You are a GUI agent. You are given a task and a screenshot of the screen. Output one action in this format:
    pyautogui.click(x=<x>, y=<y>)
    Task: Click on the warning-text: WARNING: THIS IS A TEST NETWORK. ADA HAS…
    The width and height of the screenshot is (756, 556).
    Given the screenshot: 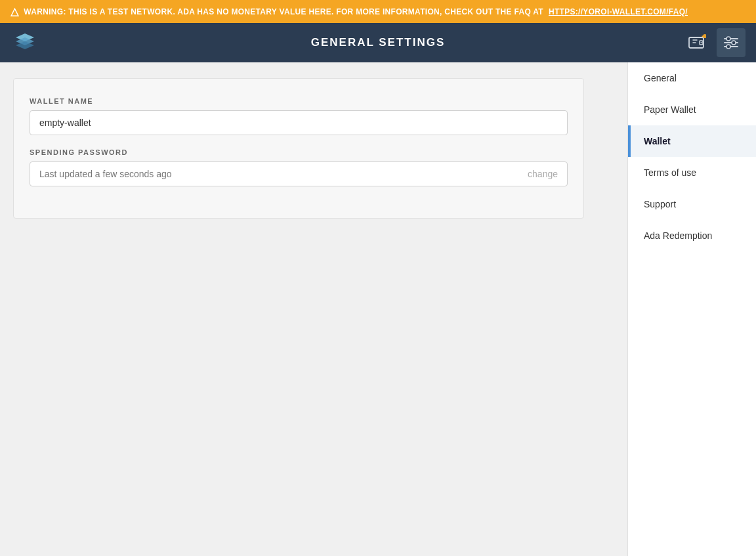 What is the action you would take?
    pyautogui.click(x=284, y=12)
    